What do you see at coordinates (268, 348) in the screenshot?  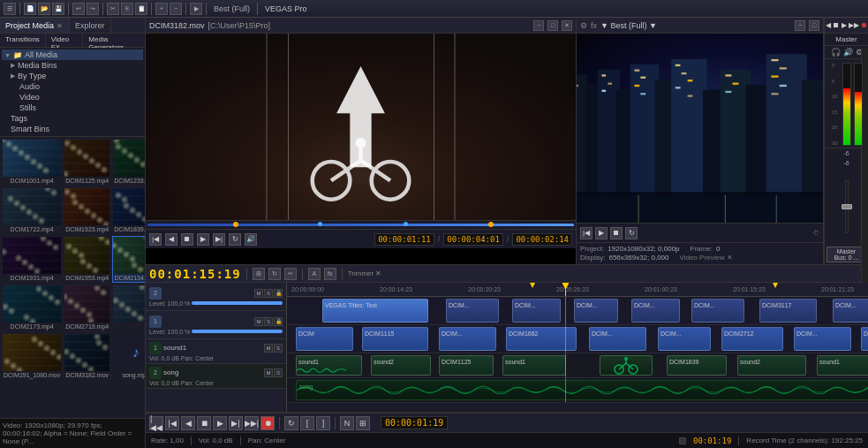 I see `track-mute-a1: M` at bounding box center [268, 348].